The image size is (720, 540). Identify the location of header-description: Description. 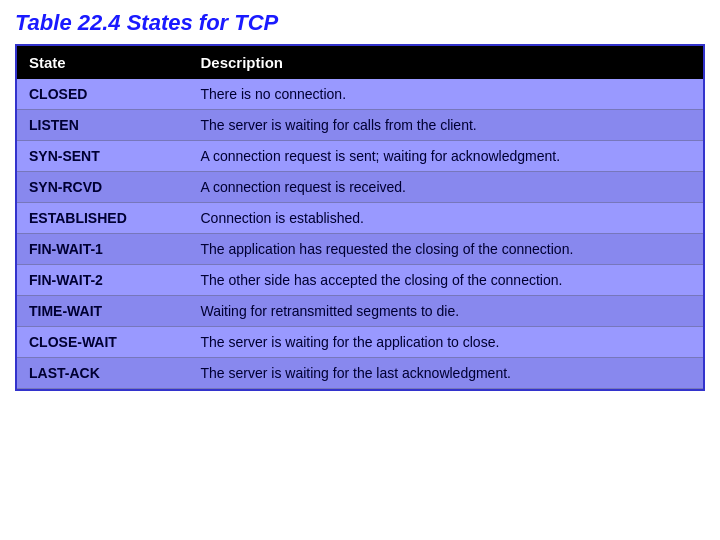
(446, 62).